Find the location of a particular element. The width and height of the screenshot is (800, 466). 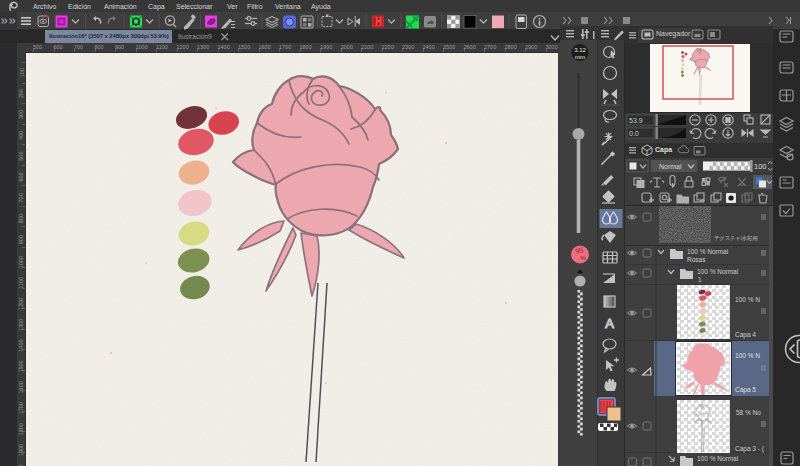

svg-text: 600 is located at coordinates (22, 176).